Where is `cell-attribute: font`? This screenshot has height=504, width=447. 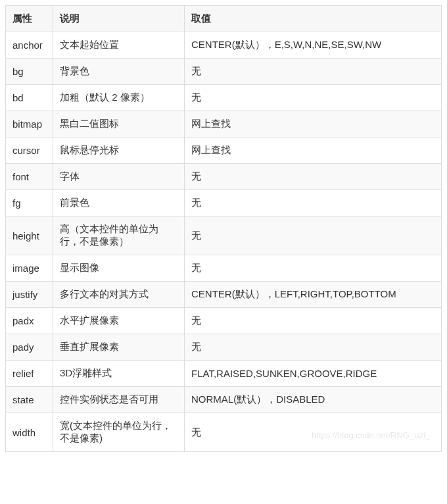 cell-attribute: font is located at coordinates (30, 177).